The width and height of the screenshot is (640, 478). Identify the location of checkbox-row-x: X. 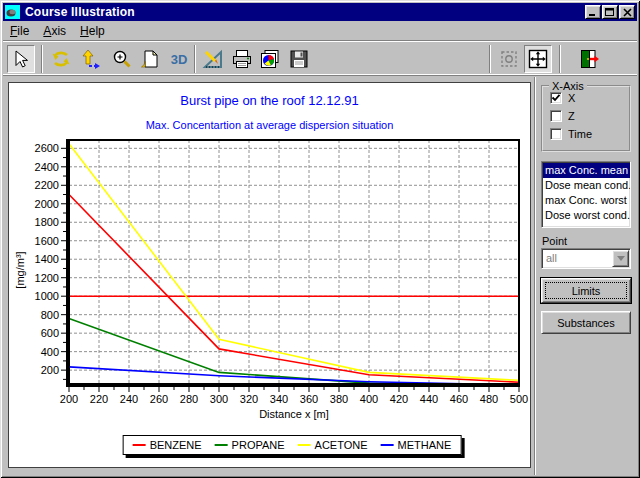
(590, 98).